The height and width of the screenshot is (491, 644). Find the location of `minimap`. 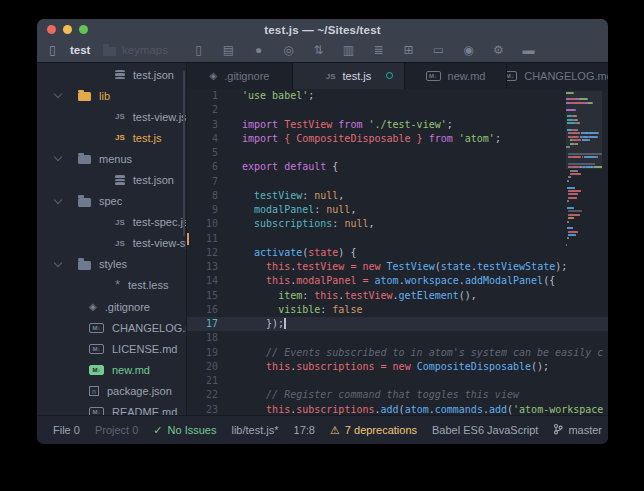

minimap is located at coordinates (584, 253).